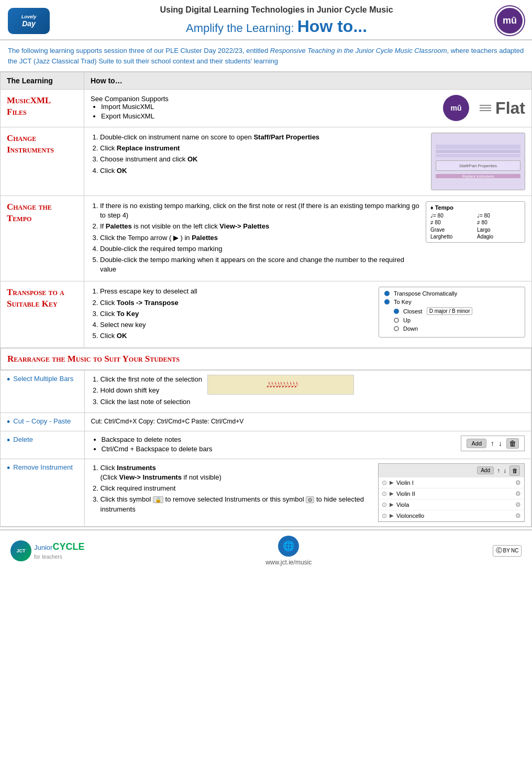  Describe the element at coordinates (59, 547) in the screenshot. I see `footer-junior-cycle: JuniorCYCLE` at that location.